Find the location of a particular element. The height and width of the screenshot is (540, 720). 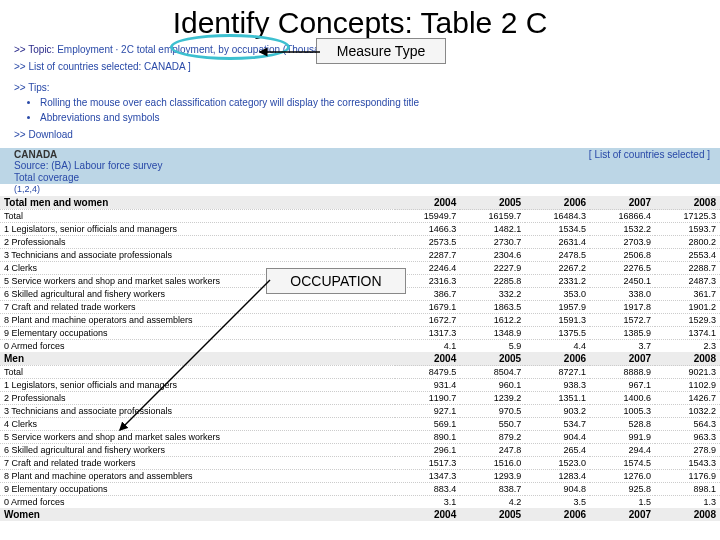

data-cell: 4.1 is located at coordinates (428, 346).